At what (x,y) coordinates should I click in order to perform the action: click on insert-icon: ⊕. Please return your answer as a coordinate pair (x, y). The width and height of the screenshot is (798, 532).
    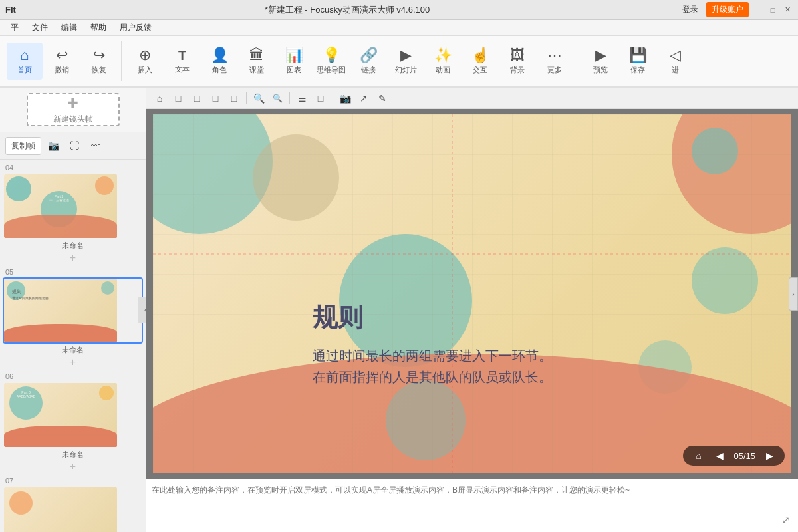
    Looking at the image, I should click on (145, 55).